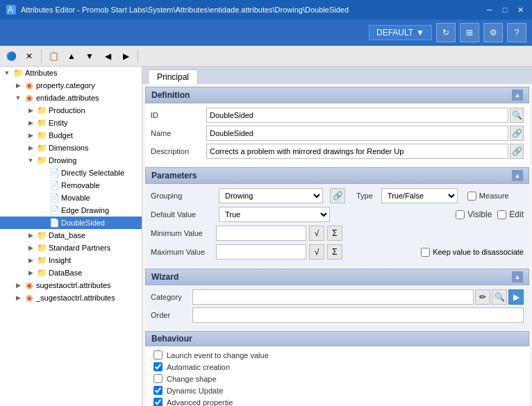 The height and width of the screenshot is (406, 532). What do you see at coordinates (271, 196) in the screenshot?
I see `grouping-select: Drowing` at bounding box center [271, 196].